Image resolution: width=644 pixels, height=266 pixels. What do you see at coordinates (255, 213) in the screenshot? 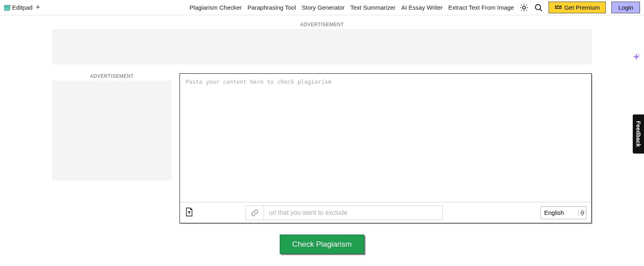
I see `link-icon` at bounding box center [255, 213].